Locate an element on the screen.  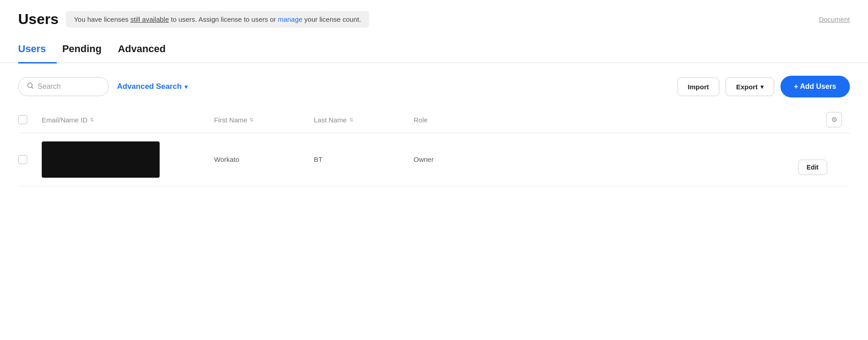
checkbox-header-cell is located at coordinates (30, 120).